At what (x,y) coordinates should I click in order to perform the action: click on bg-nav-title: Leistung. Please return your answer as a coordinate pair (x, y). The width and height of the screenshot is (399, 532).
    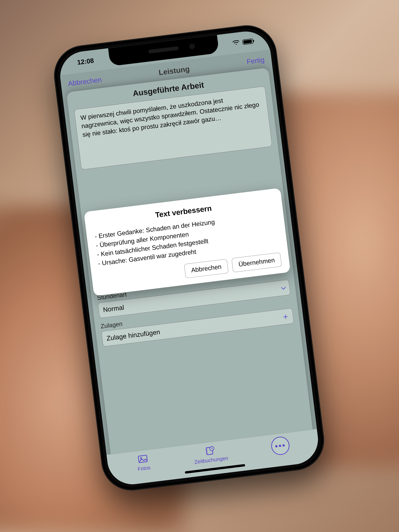
    Looking at the image, I should click on (174, 71).